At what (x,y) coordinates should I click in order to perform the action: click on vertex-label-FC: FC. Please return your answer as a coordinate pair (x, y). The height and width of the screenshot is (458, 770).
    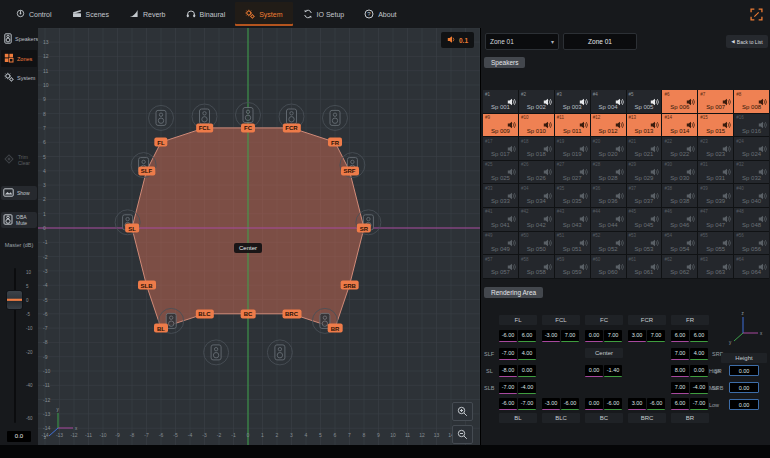
    Looking at the image, I should click on (248, 128).